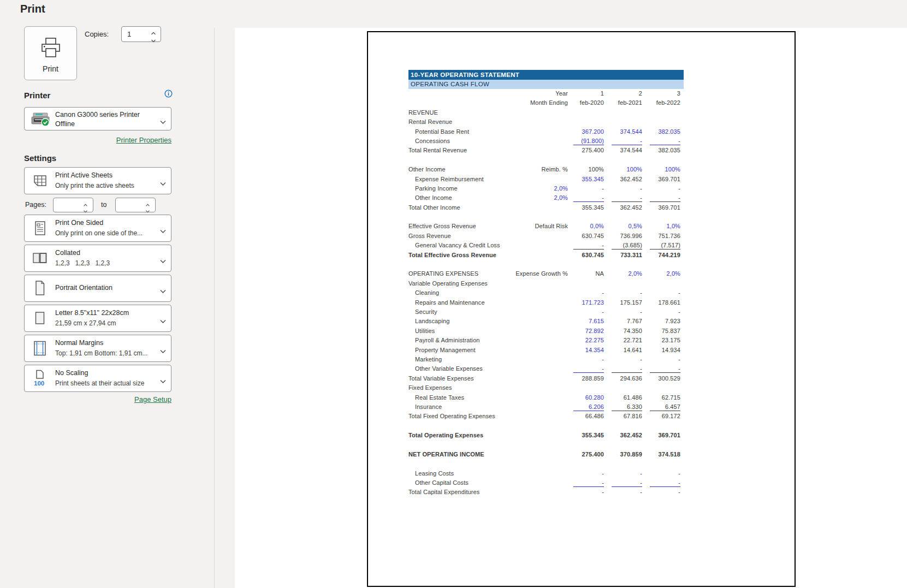 This screenshot has height=588, width=907. I want to click on row-value-year1: feb-2020, so click(586, 103).